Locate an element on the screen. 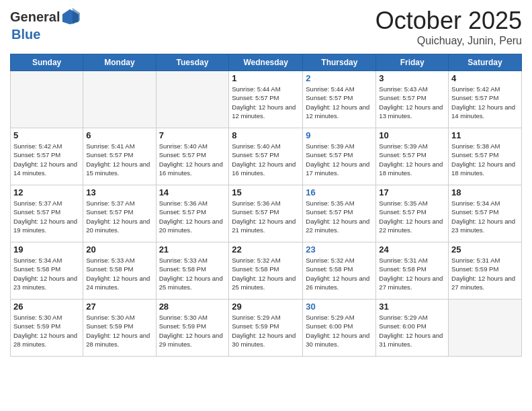  calendar-cell: 8Sunrise: 5:40 AM Sunset: 5:57 PM Daylig… is located at coordinates (266, 157).